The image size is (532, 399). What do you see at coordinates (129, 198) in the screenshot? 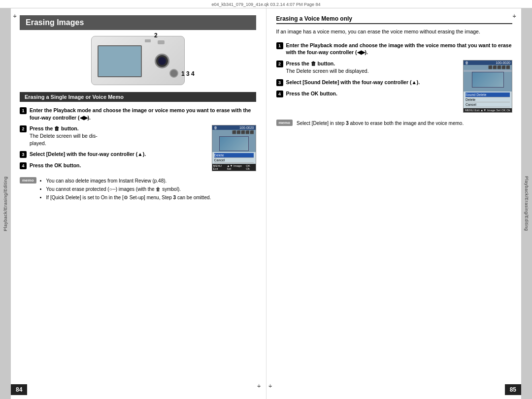
I see `memo-item-3: If [Quick Delete] is set to On in the [⚙…` at bounding box center [129, 198].